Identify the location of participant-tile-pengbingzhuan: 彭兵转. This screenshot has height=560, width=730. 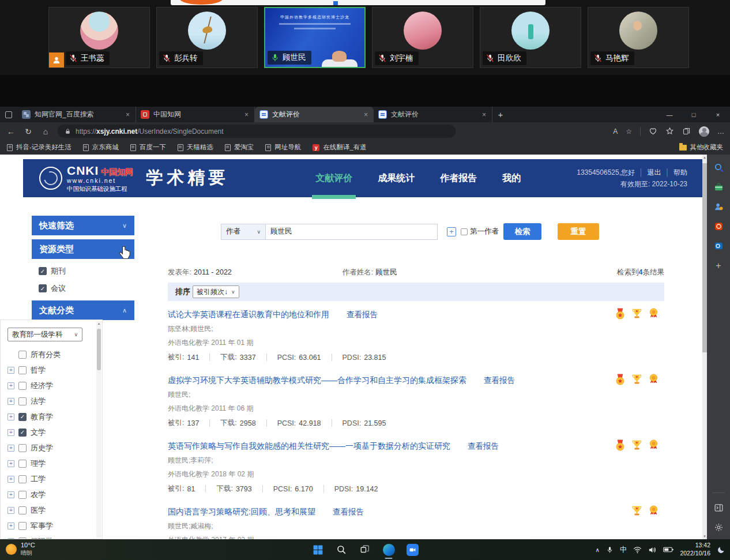
(207, 37).